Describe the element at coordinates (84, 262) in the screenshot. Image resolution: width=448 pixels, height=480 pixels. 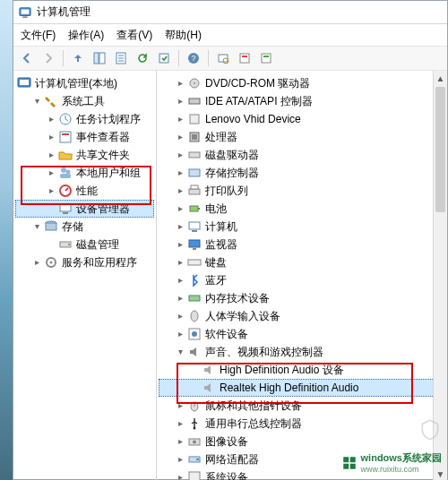
I see `tree-group-services: ▸ 服务和应用程序` at that location.